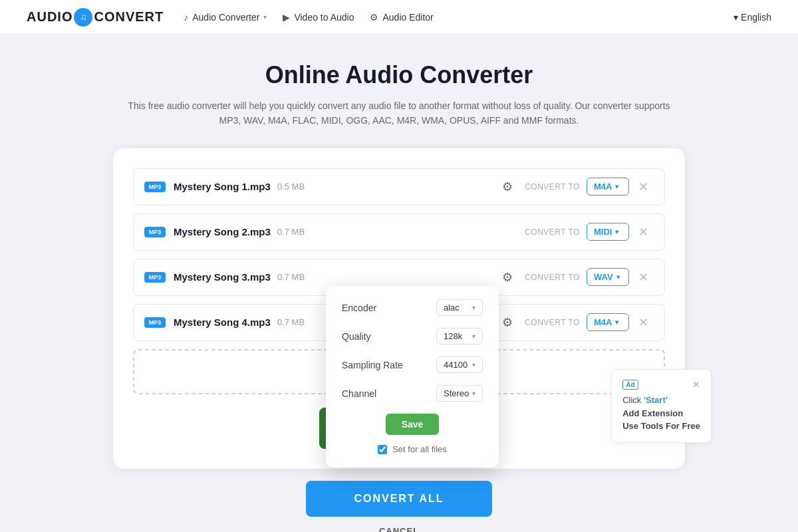 The image size is (798, 532). What do you see at coordinates (412, 307) in the screenshot?
I see `encoder-row: Encoder alac ▾` at bounding box center [412, 307].